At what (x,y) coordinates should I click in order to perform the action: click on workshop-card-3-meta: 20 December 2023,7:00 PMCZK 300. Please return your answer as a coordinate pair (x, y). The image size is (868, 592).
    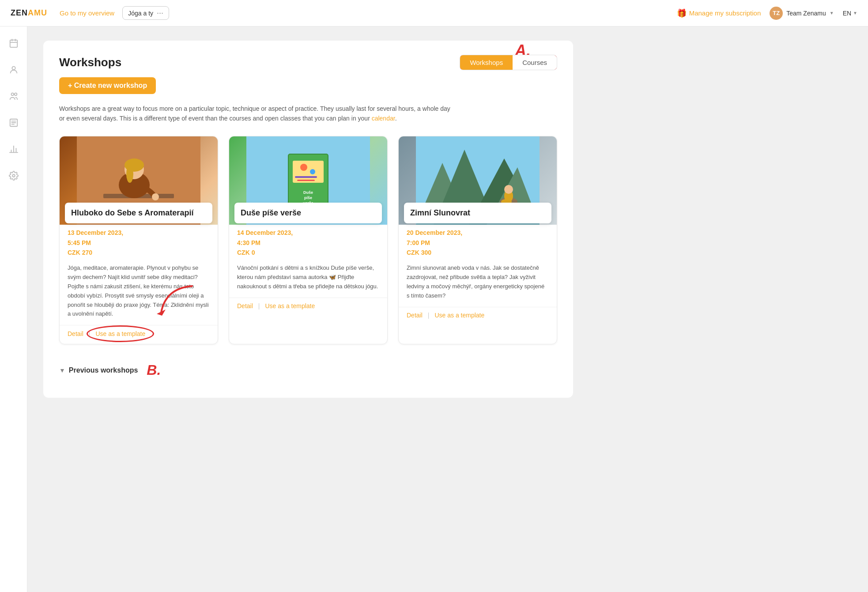
    Looking at the image, I should click on (478, 243).